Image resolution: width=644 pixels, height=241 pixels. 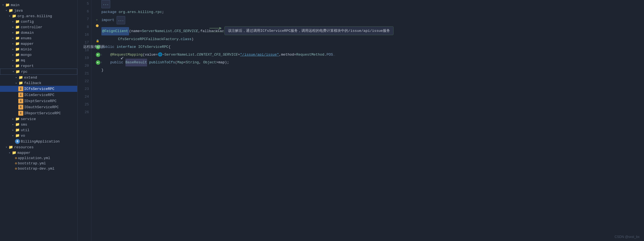 What do you see at coordinates (48, 158) in the screenshot?
I see `sidebar-label-application-yml: application.yml` at bounding box center [48, 158].